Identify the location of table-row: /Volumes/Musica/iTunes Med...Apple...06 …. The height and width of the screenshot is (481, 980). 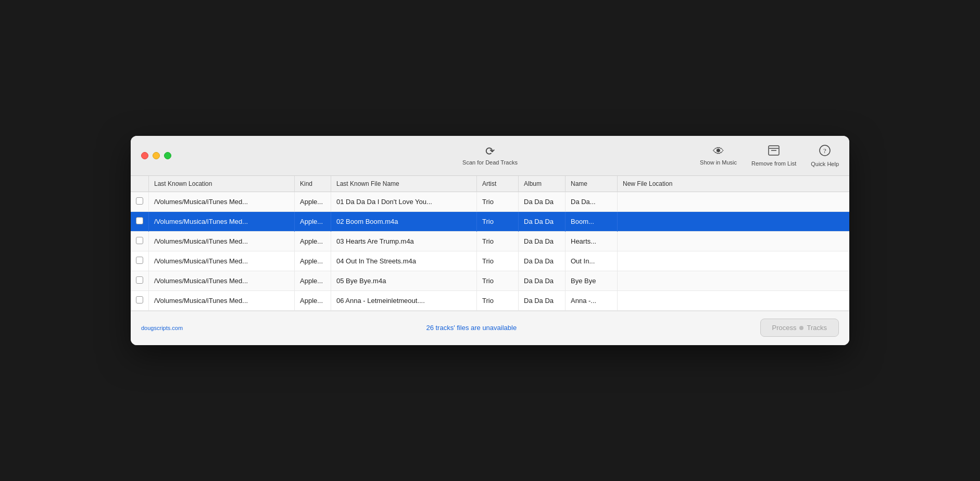
(490, 301).